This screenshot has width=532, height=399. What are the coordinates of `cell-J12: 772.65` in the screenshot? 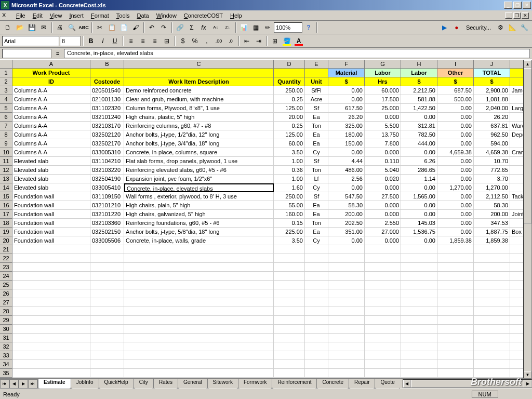 It's located at (492, 170).